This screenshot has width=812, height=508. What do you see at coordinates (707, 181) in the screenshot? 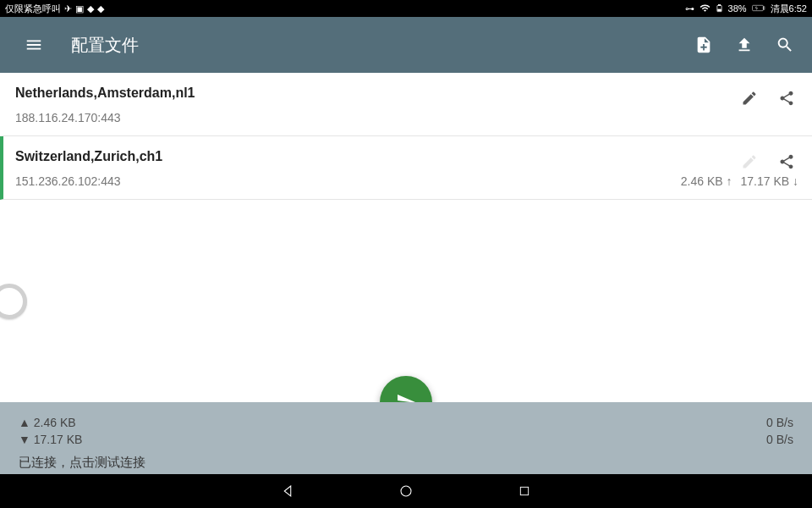
I see `upload-stat: 2.46 KB ↑` at bounding box center [707, 181].